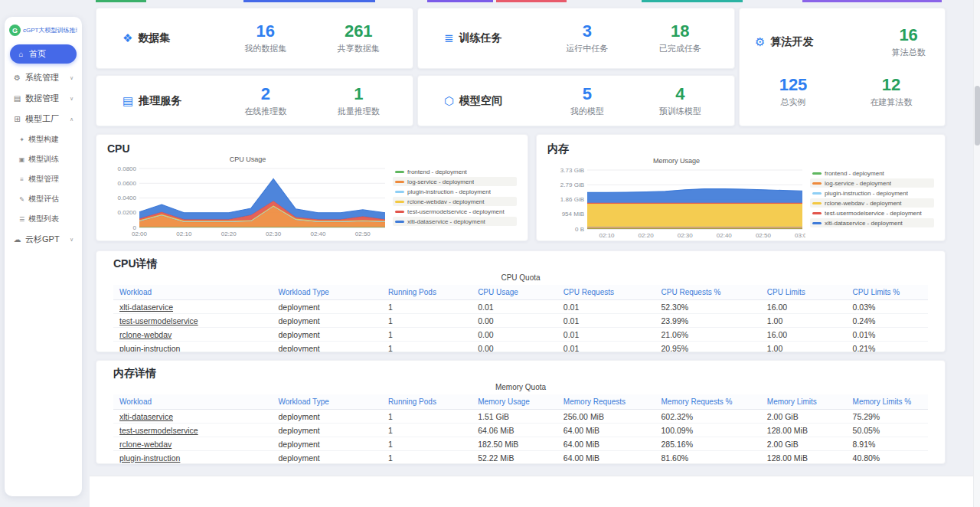 Image resolution: width=980 pixels, height=507 pixels. I want to click on metric: 5 我的模型, so click(587, 101).